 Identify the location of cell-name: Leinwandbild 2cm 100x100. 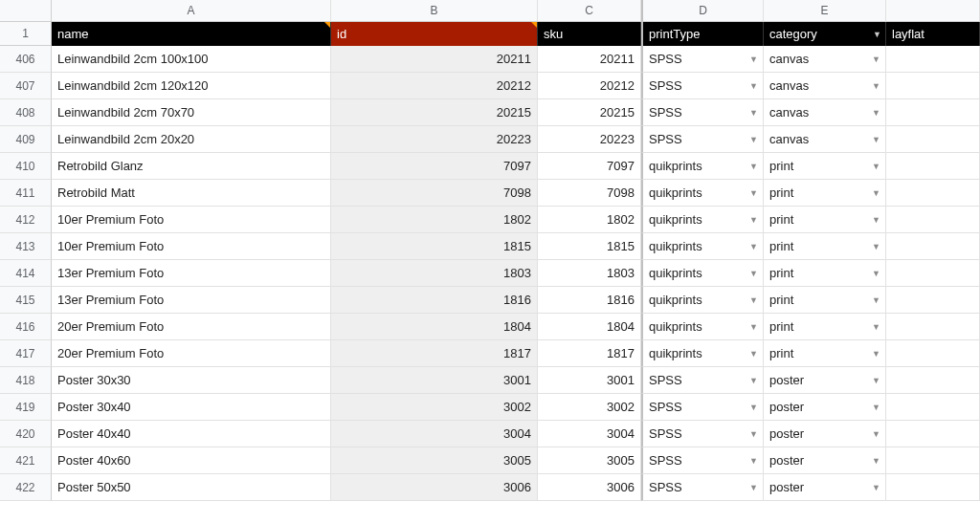
(191, 59).